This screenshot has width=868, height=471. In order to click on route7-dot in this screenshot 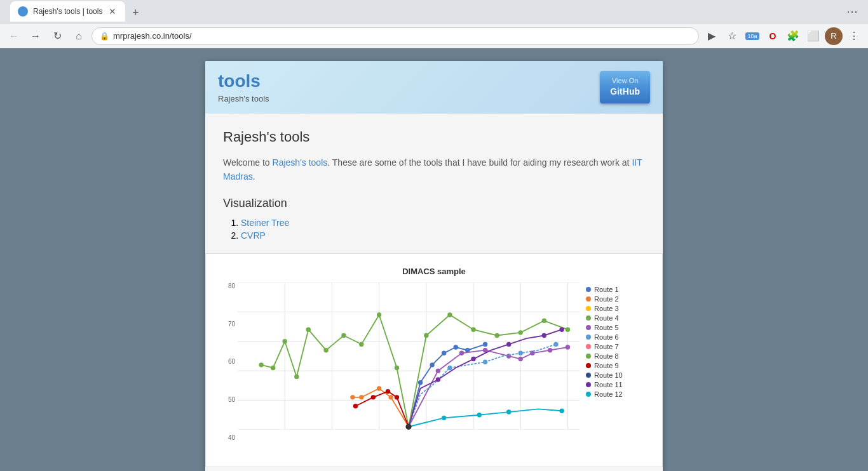, I will do `click(588, 347)`.